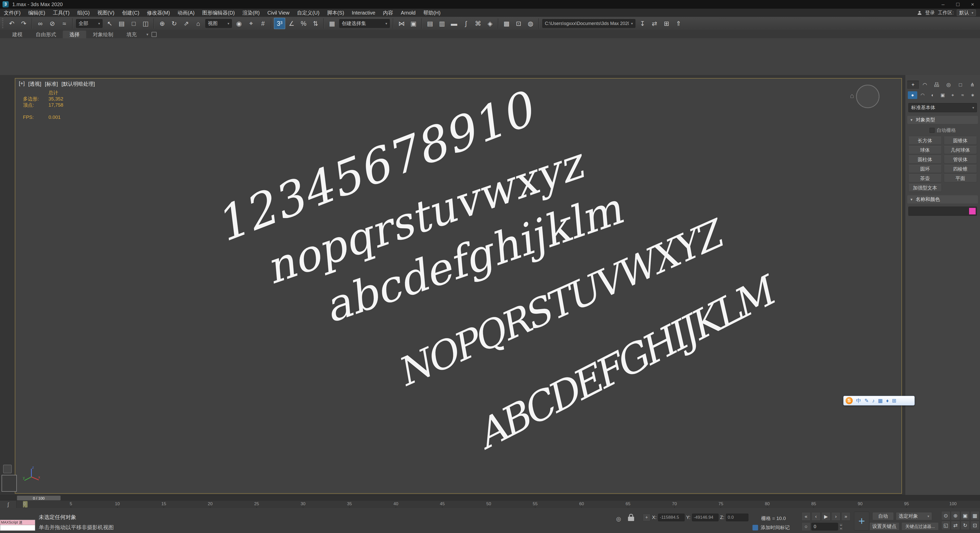 Image resolution: width=980 pixels, height=533 pixels. I want to click on viewport-shading-menu: [默认明暗处理], so click(78, 84).